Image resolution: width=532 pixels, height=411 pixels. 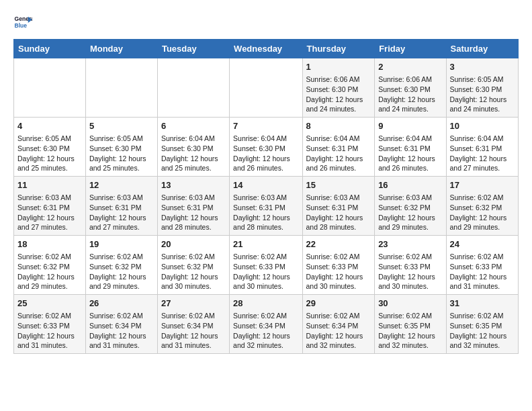 What do you see at coordinates (410, 67) in the screenshot?
I see `day-number: 2` at bounding box center [410, 67].